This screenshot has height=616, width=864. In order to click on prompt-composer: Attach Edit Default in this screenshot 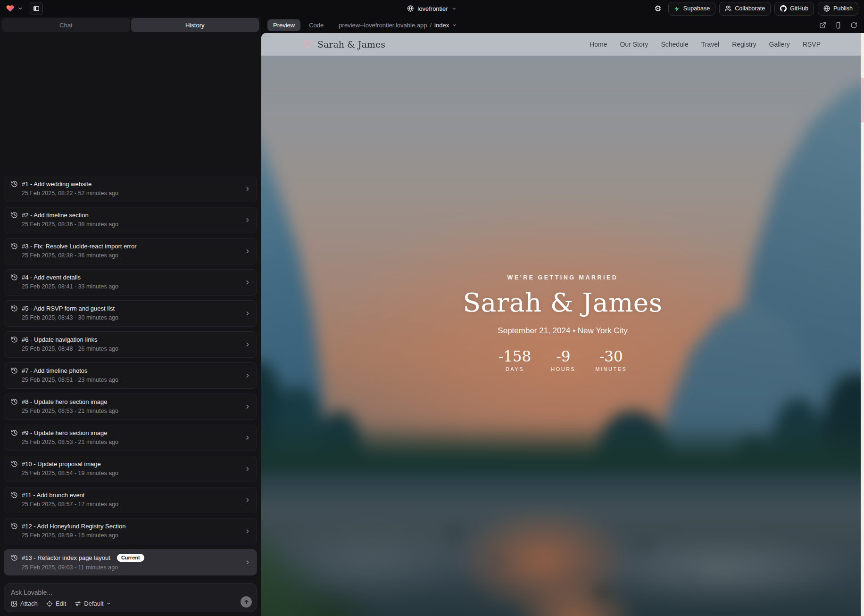, I will do `click(130, 598)`.